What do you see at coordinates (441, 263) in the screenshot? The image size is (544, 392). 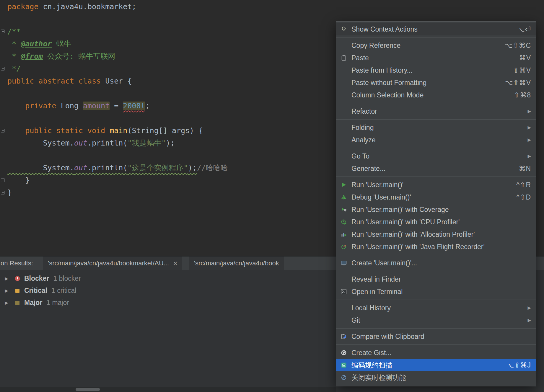 I see `menu-item-label: Create 'User.main()'...` at bounding box center [441, 263].